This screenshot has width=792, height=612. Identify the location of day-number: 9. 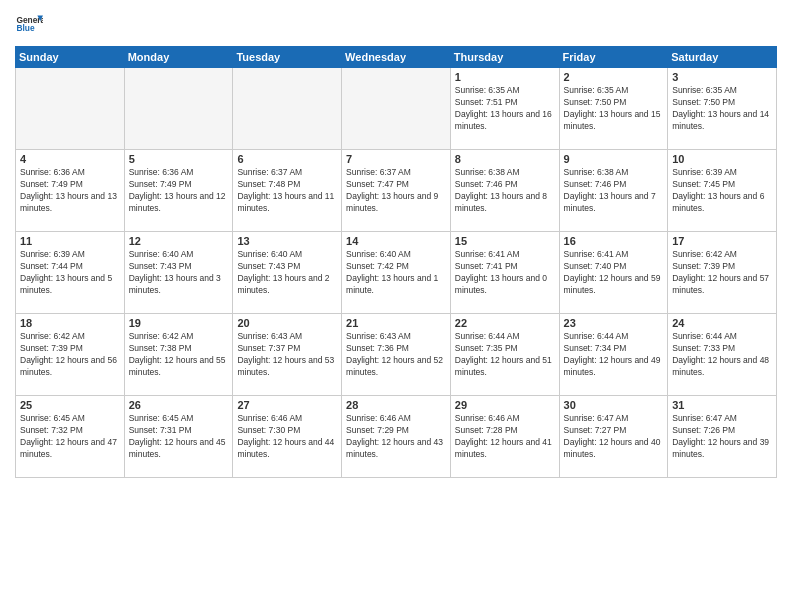
(614, 159).